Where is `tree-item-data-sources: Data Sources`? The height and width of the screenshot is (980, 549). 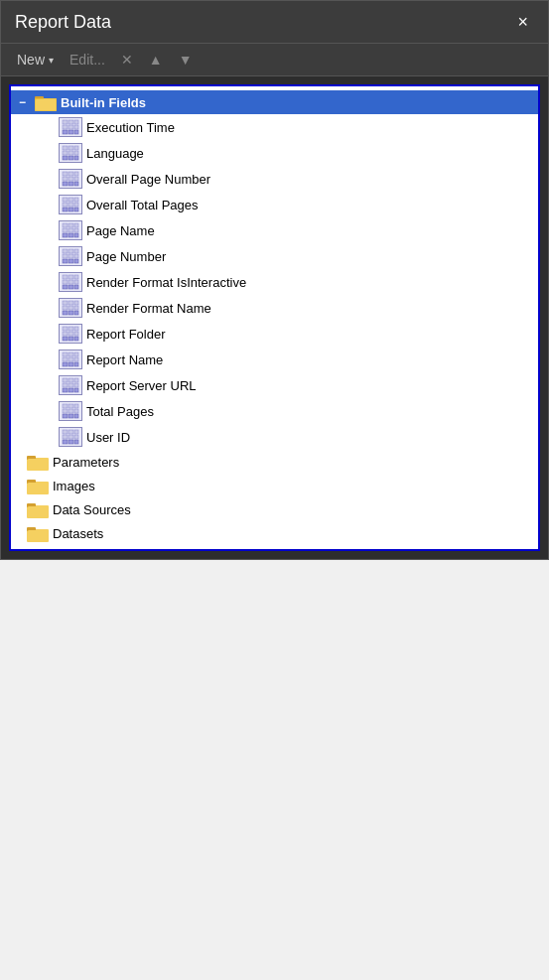 tree-item-data-sources: Data Sources is located at coordinates (274, 509).